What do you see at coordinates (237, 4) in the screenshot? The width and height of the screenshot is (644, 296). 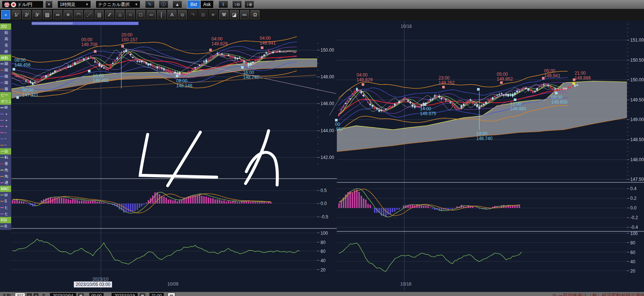 I see `zoom-out-button: ↕ ⊖` at bounding box center [237, 4].